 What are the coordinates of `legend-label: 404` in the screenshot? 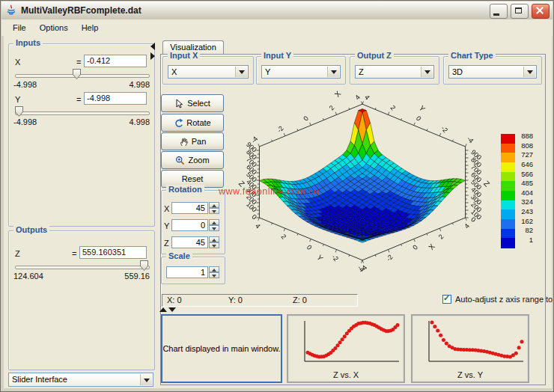 It's located at (525, 193).